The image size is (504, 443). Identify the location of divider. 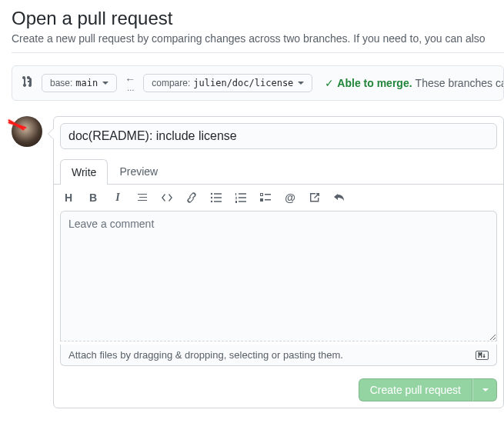
(258, 52).